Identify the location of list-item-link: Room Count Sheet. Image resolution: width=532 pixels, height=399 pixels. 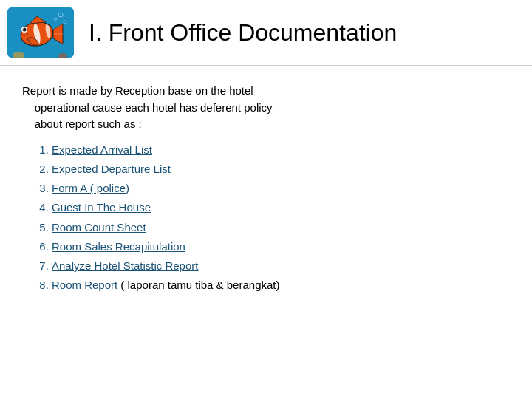
(99, 228).